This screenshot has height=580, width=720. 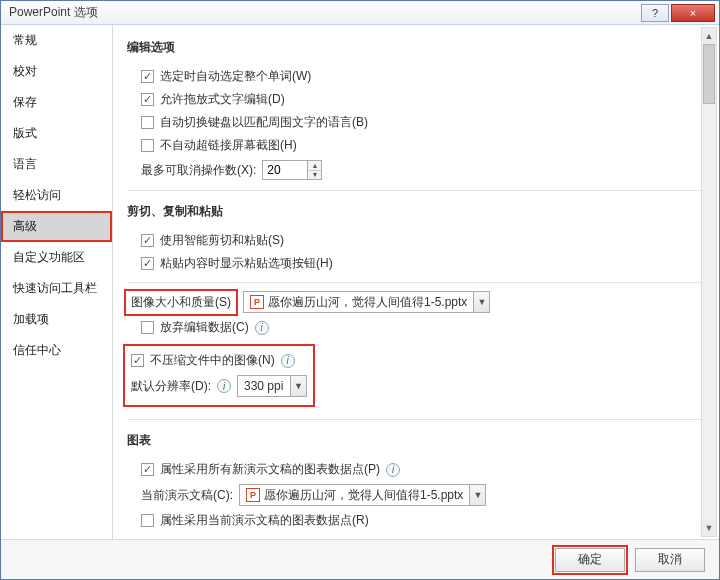 I want to click on vertical-scrollbar: ▲ ▼, so click(x=709, y=282).